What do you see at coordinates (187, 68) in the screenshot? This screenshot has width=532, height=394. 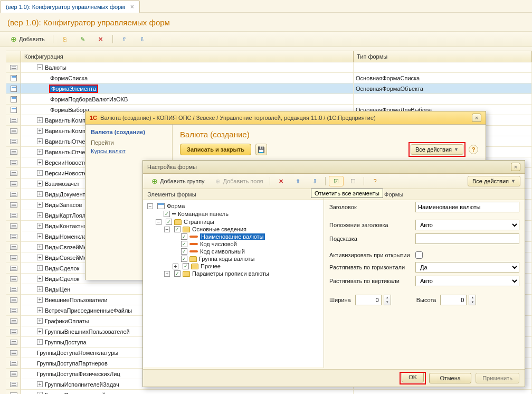 I see `table-row: −Валюты` at bounding box center [187, 68].